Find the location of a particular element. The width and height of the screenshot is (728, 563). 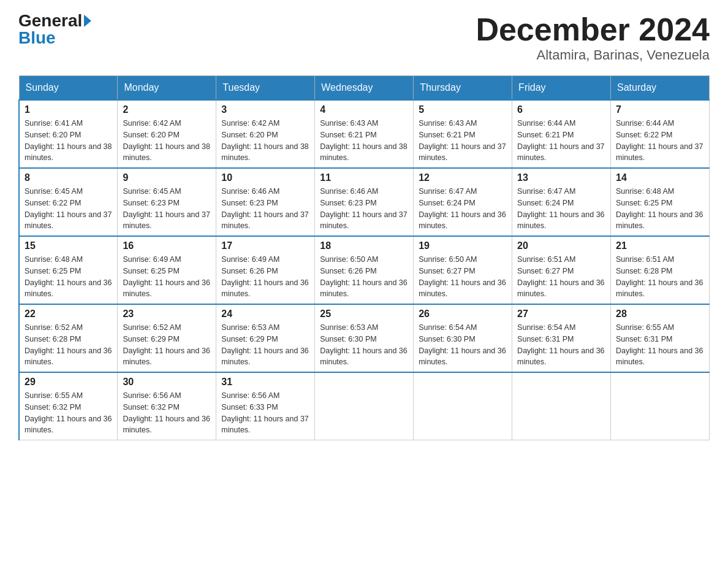

calendar-cell: 19Sunrise: 6:50 AMSunset: 6:27 PMDayligh… is located at coordinates (463, 270).